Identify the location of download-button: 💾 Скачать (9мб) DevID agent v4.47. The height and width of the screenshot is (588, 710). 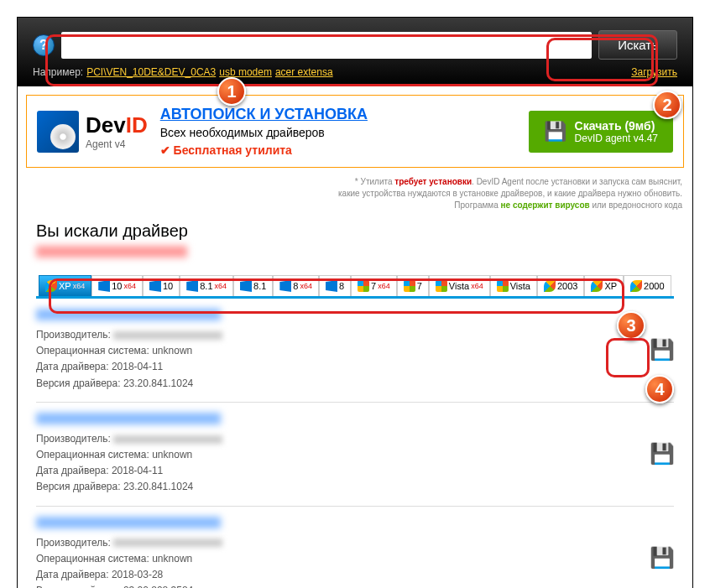
(601, 132).